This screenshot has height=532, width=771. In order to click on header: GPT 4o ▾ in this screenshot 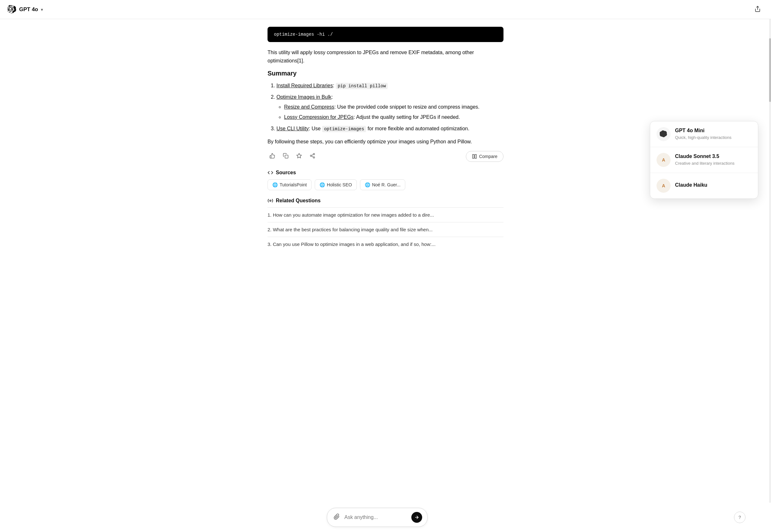, I will do `click(386, 9)`.